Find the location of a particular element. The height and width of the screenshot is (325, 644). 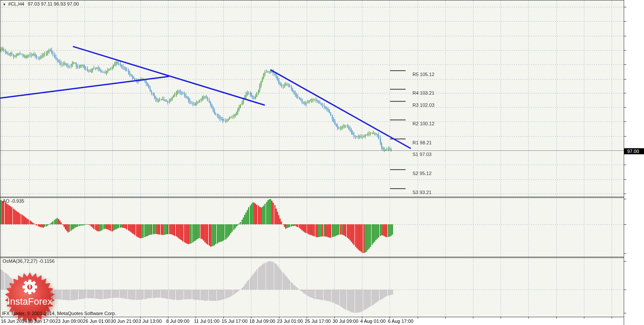

time-tick-label: 23 Jun 09:00 is located at coordinates (69, 321).